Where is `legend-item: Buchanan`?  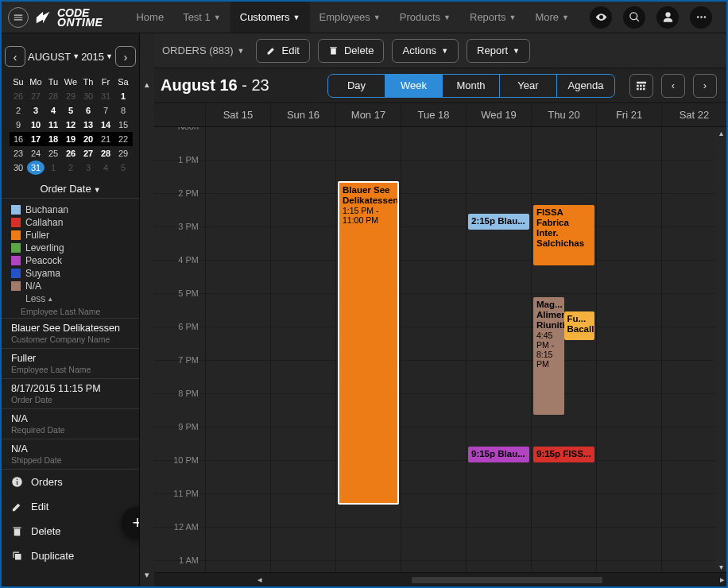 legend-item: Buchanan is located at coordinates (72, 210).